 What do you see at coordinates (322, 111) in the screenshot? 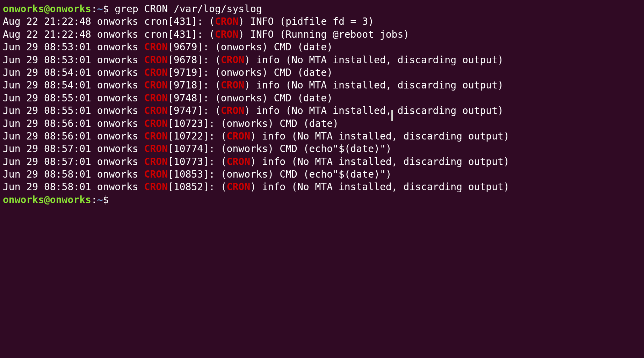
I see `log-line: Jun 29 08:55:01 onworks CRON[9747]: (CRO…` at bounding box center [322, 111].